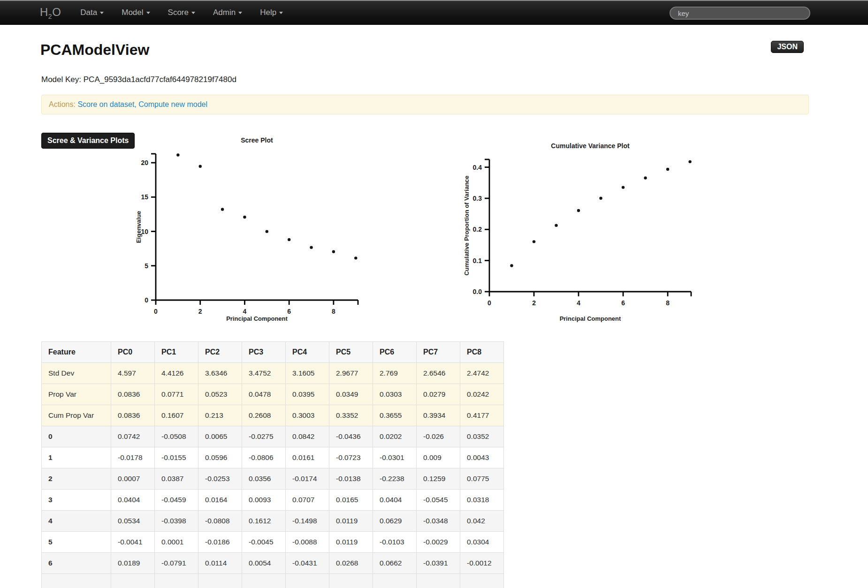  I want to click on table-cell: 0.0836, so click(133, 415).